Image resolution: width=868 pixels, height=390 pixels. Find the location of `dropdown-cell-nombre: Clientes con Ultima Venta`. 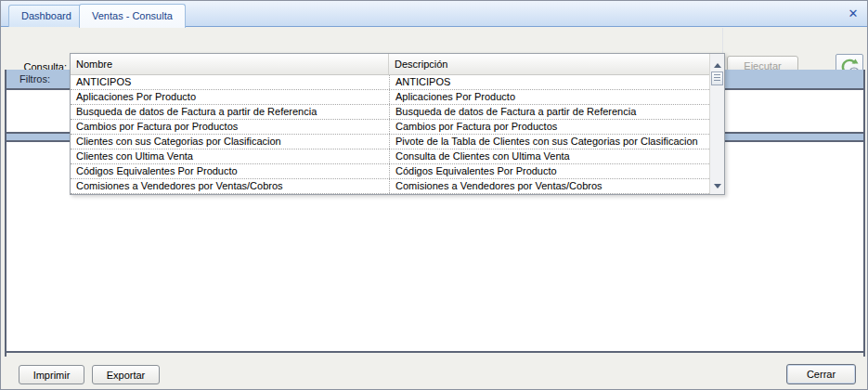

dropdown-cell-nombre: Clientes con Ultima Venta is located at coordinates (230, 156).